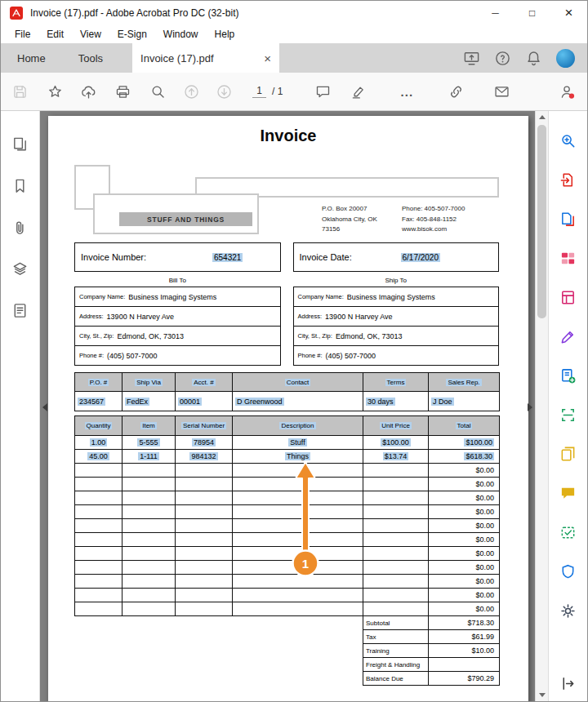  What do you see at coordinates (532, 13) in the screenshot?
I see `maximize-button: □` at bounding box center [532, 13].